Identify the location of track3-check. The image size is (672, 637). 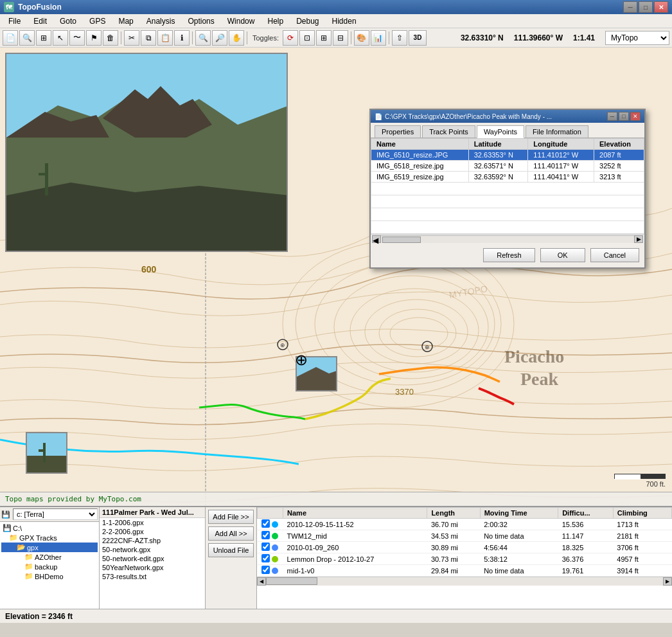
(270, 559).